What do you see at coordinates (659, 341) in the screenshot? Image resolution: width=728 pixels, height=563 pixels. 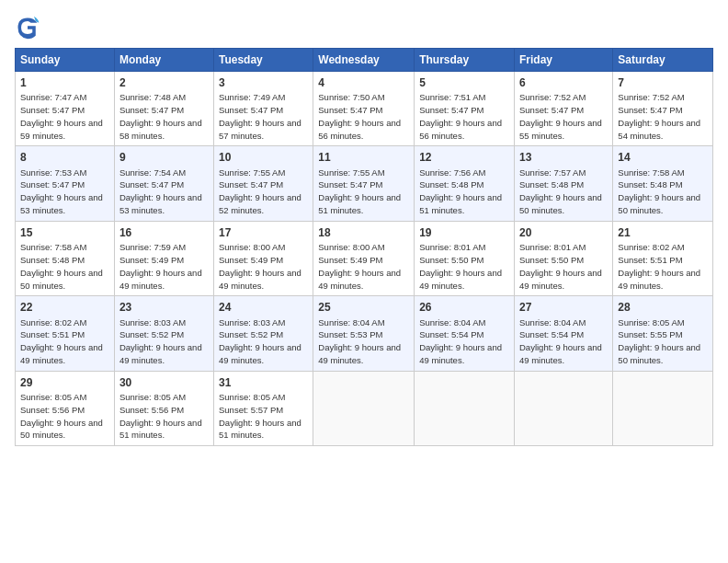 I see `day-info: Sunrise: 8:05 AMSunset: 5:55 PMDaylight:…` at bounding box center [659, 341].